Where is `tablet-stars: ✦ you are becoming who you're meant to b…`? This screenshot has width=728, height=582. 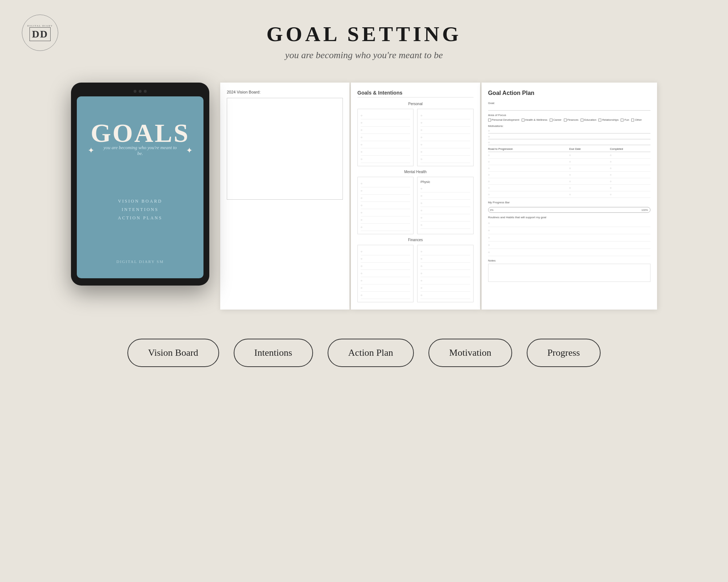
tablet-stars: ✦ you are becoming who you're meant to b… is located at coordinates (140, 151).